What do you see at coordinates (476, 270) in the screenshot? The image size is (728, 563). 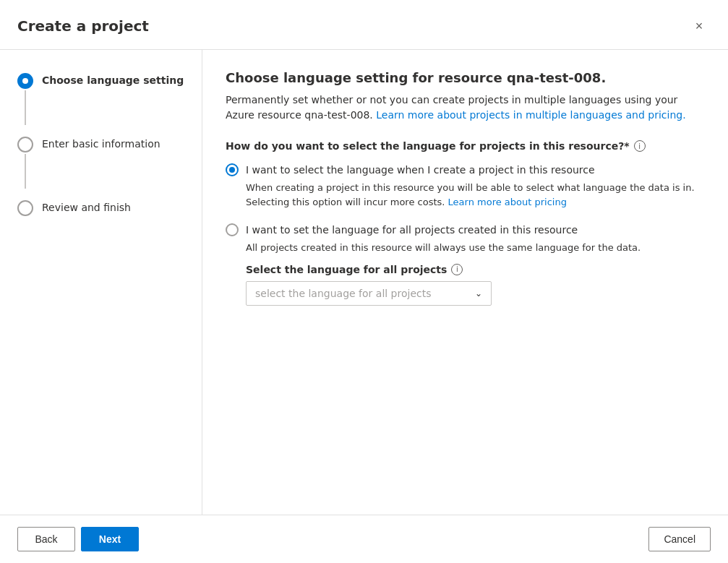 I see `sub-section-label: Select the language for all projects i` at bounding box center [476, 270].